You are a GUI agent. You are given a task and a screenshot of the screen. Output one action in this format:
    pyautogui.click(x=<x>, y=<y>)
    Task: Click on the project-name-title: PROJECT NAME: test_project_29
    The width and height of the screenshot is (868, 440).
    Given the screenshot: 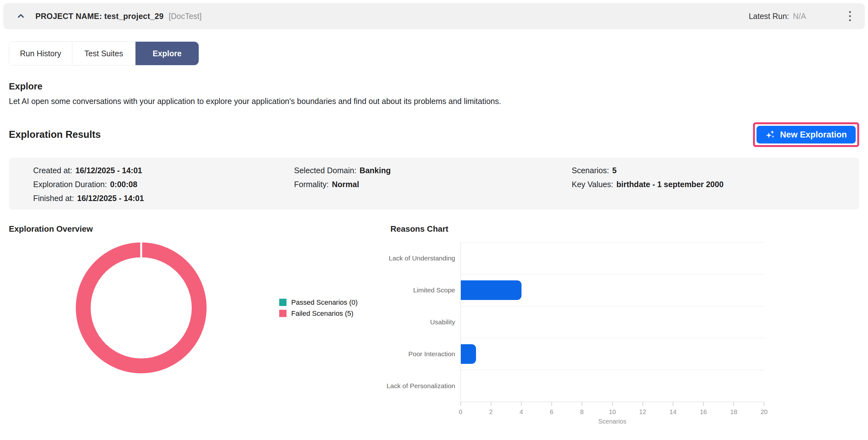 What is the action you would take?
    pyautogui.click(x=100, y=16)
    